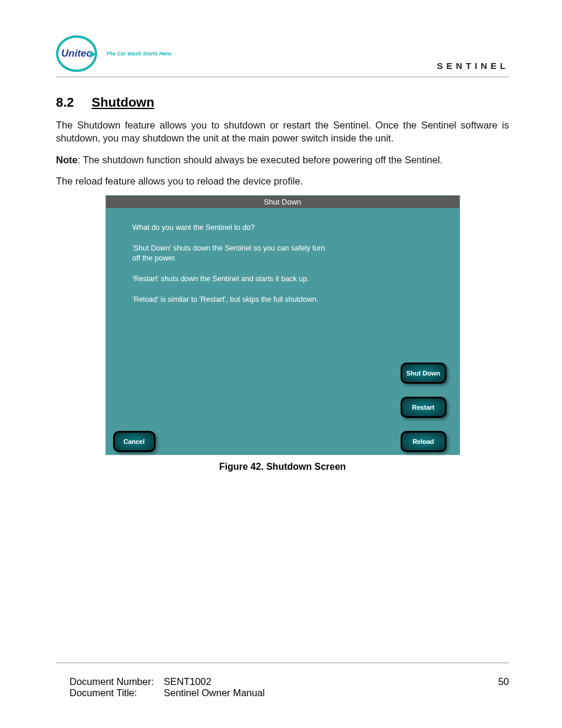 Image resolution: width=562 pixels, height=728 pixels. I want to click on restart-button: Restart, so click(424, 407).